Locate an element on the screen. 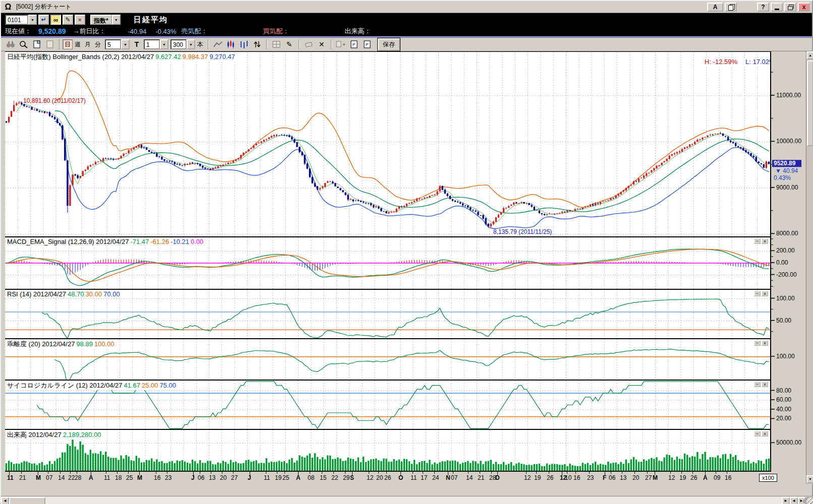 This screenshot has width=813, height=504. page-restore-button is located at coordinates (49, 44).